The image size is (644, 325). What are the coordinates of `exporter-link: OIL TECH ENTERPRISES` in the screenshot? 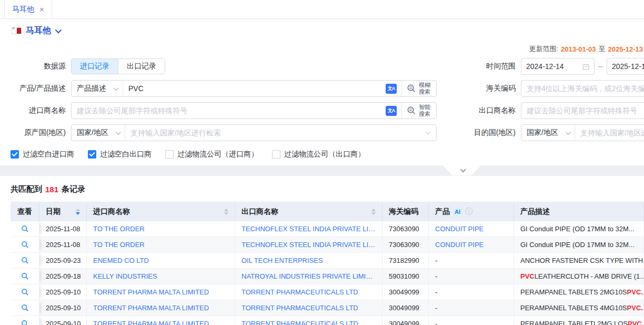 It's located at (282, 260).